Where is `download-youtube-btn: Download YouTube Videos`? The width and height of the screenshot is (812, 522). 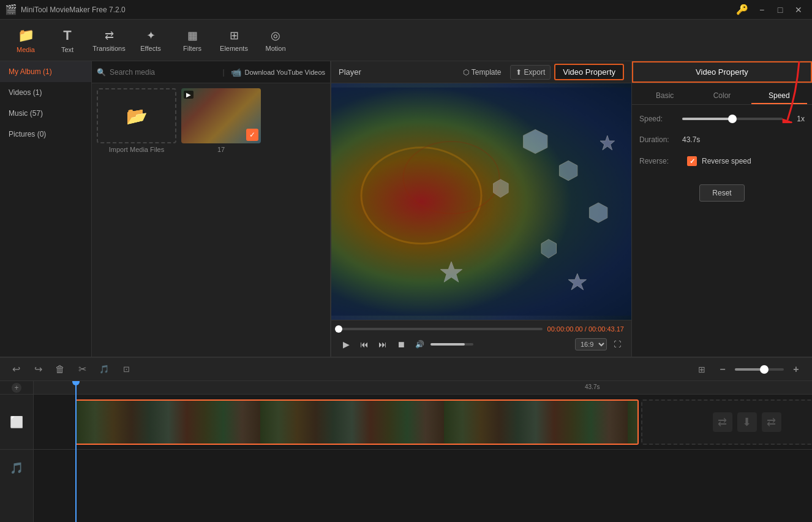
download-youtube-btn: Download YouTube Videos is located at coordinates (285, 72).